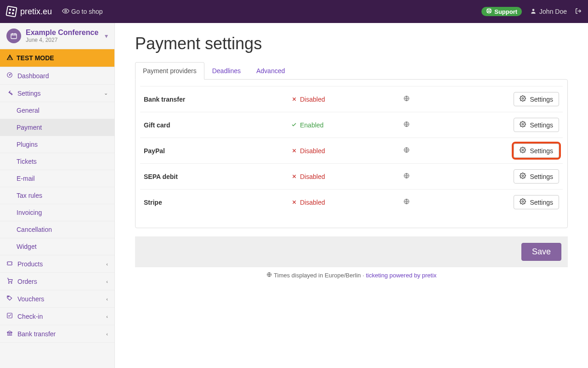  Describe the element at coordinates (57, 144) in the screenshot. I see `sidebar-sub-plugins: Plugins` at that location.